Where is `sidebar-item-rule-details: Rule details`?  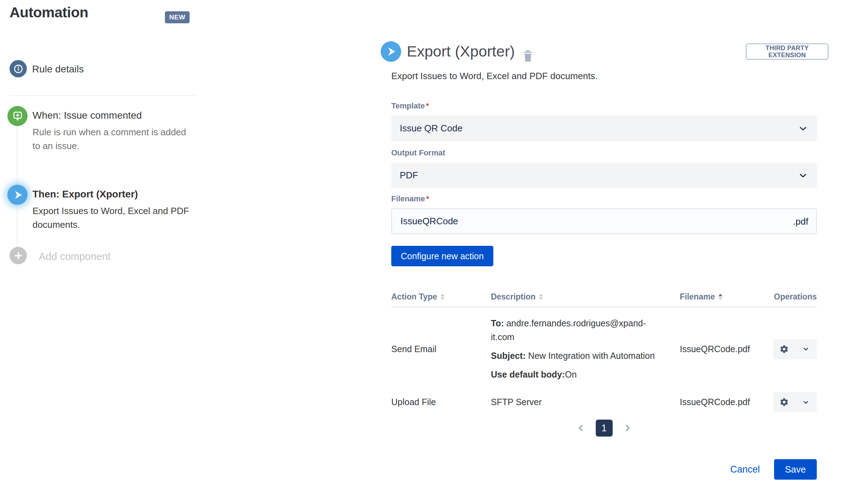 sidebar-item-rule-details: Rule details is located at coordinates (58, 69).